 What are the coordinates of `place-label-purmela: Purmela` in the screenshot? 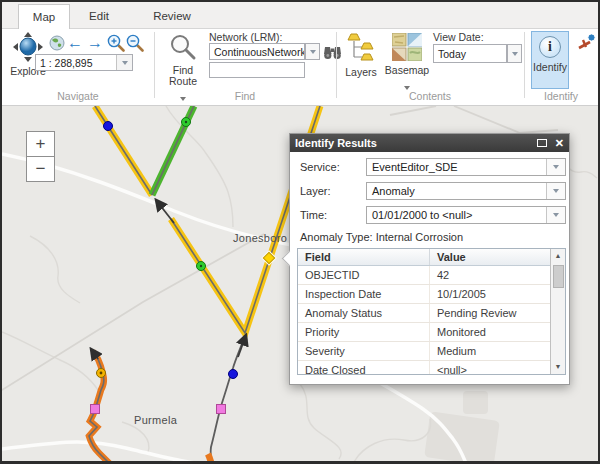 It's located at (156, 420).